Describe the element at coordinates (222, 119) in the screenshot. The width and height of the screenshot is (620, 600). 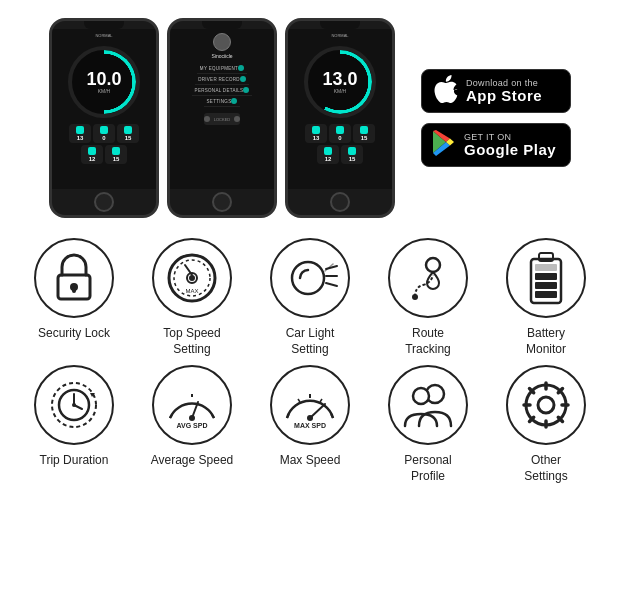
I see `locked-bar: LOCKED` at that location.